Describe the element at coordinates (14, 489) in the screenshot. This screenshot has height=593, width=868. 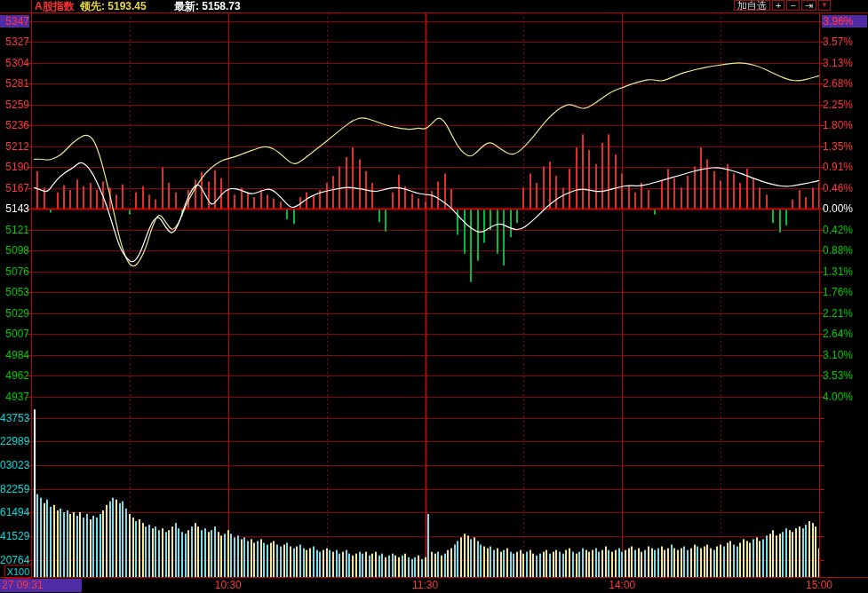
I see `volume-axis-label: 82259` at that location.